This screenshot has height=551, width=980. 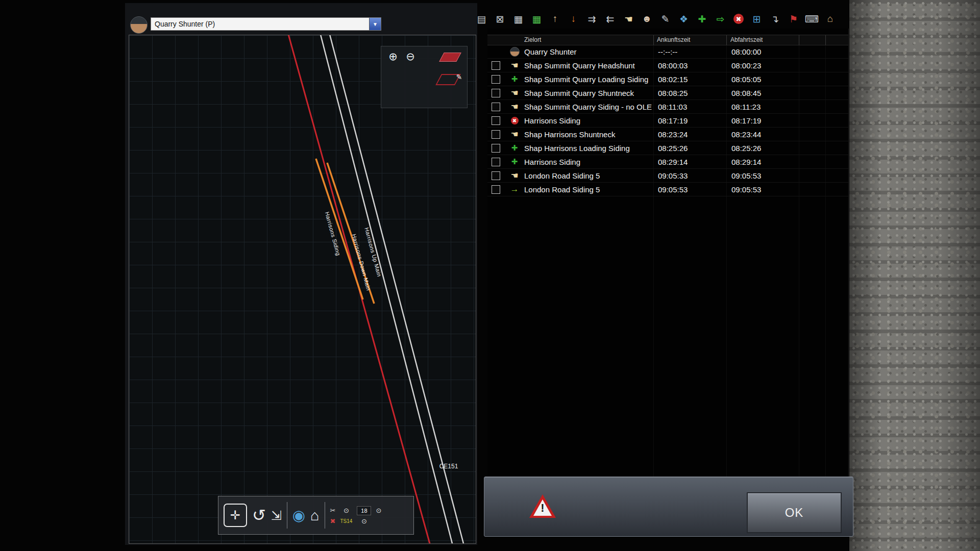 I want to click on table-row: ☚ Shap Summit Quarry Headshunt 08:00:03 …, so click(x=668, y=65).